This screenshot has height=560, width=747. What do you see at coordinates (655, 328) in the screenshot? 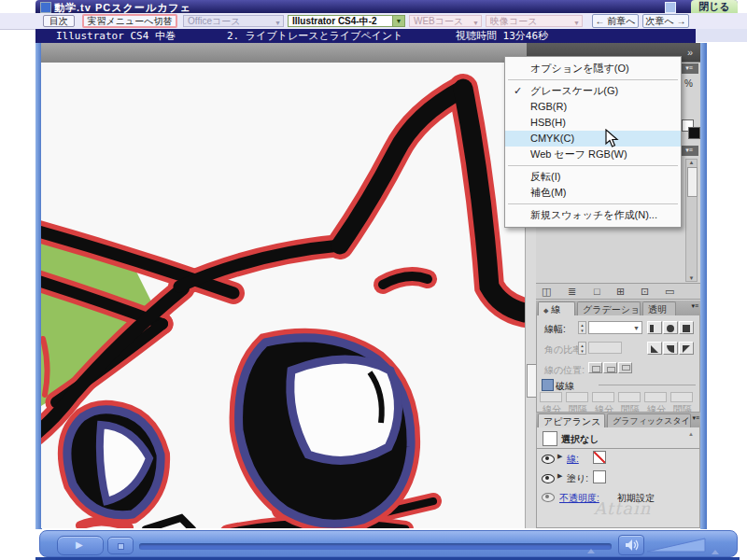
I see `cap-butt-button` at bounding box center [655, 328].